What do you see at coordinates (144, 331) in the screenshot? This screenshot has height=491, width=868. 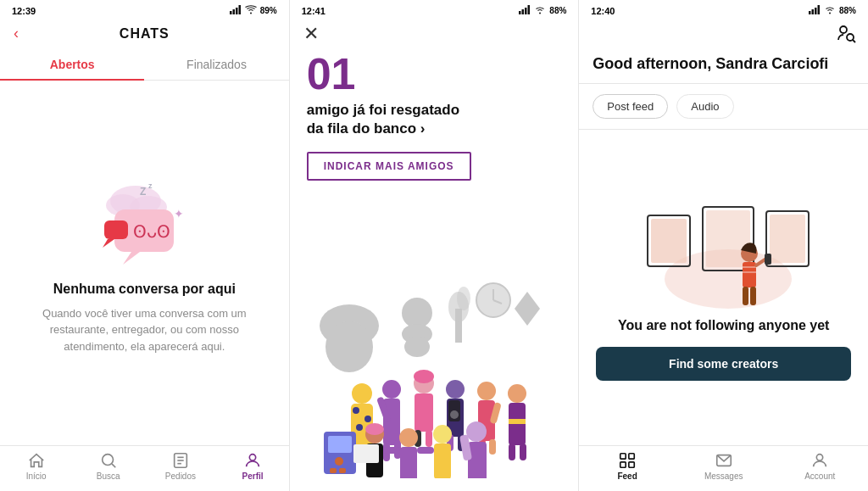 I see `empty-description: Quando você tiver uma conversa com um re…` at bounding box center [144, 331].